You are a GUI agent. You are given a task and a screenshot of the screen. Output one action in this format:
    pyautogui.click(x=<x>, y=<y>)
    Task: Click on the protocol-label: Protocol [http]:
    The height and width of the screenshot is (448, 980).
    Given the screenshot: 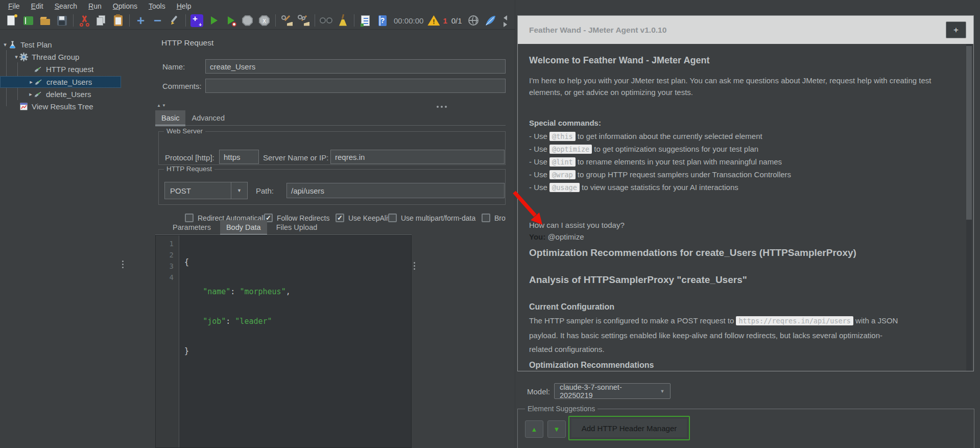 What is the action you would take?
    pyautogui.click(x=190, y=157)
    